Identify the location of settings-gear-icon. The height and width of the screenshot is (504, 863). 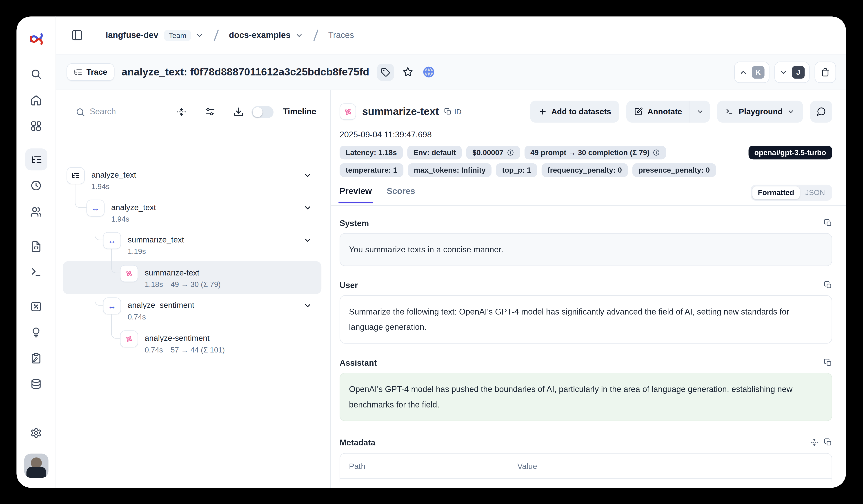
(36, 433).